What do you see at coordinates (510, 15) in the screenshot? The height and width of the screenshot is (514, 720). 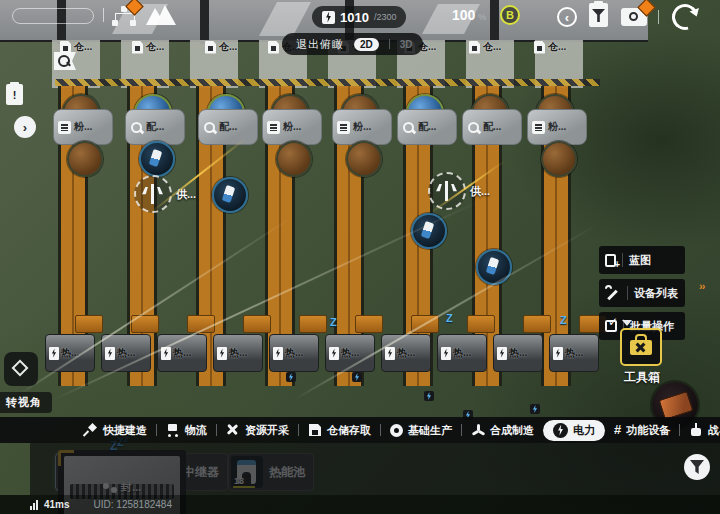 I see `currency-icon: B` at bounding box center [510, 15].